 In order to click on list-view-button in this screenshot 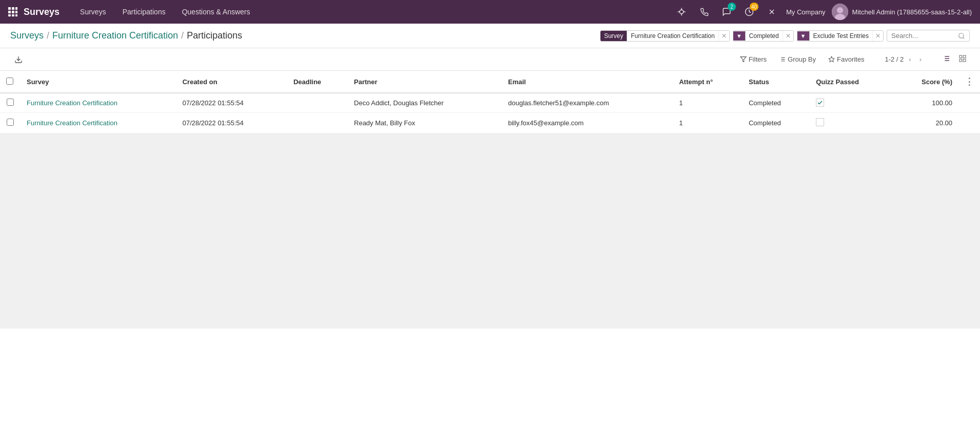, I will do `click(946, 60)`.